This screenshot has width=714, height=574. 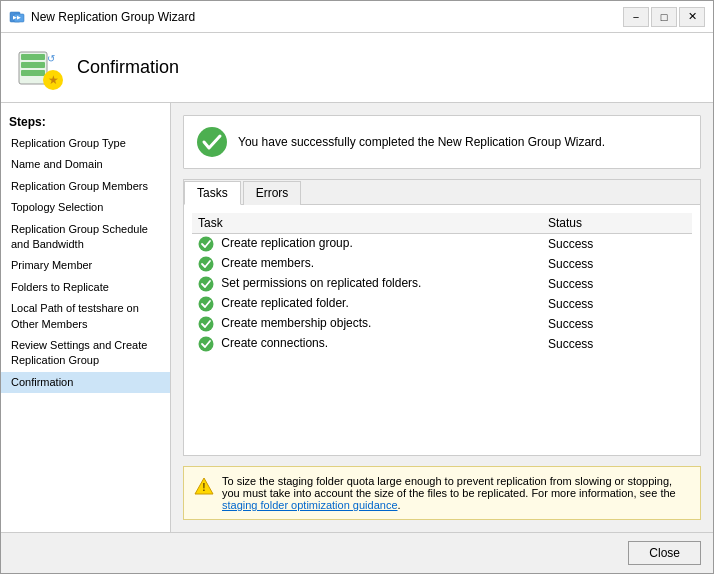 What do you see at coordinates (212, 142) in the screenshot?
I see `success-icon` at bounding box center [212, 142].